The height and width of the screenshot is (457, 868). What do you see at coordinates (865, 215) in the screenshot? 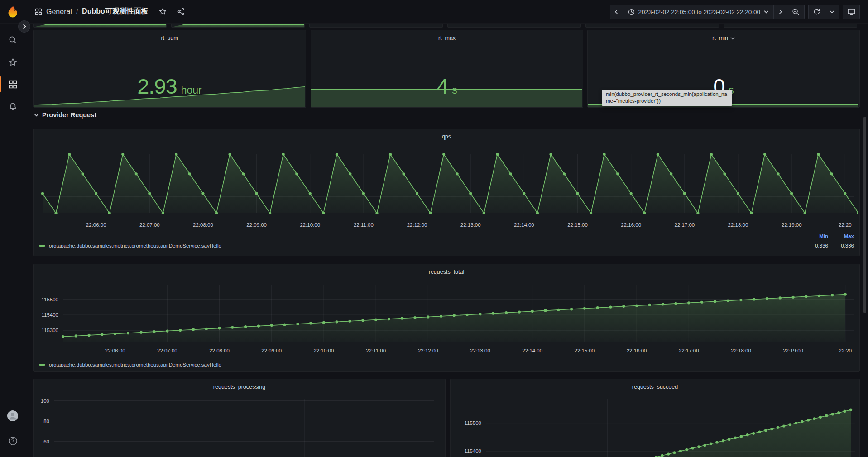
I see `scrollbar-thumb` at bounding box center [865, 215].